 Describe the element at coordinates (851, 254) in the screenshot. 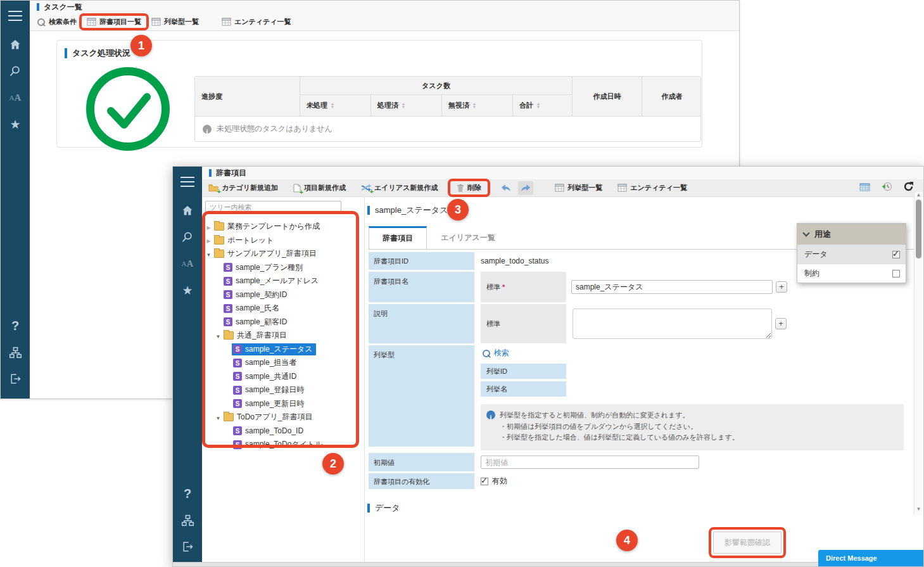

I see `usage-option-data: データ` at that location.